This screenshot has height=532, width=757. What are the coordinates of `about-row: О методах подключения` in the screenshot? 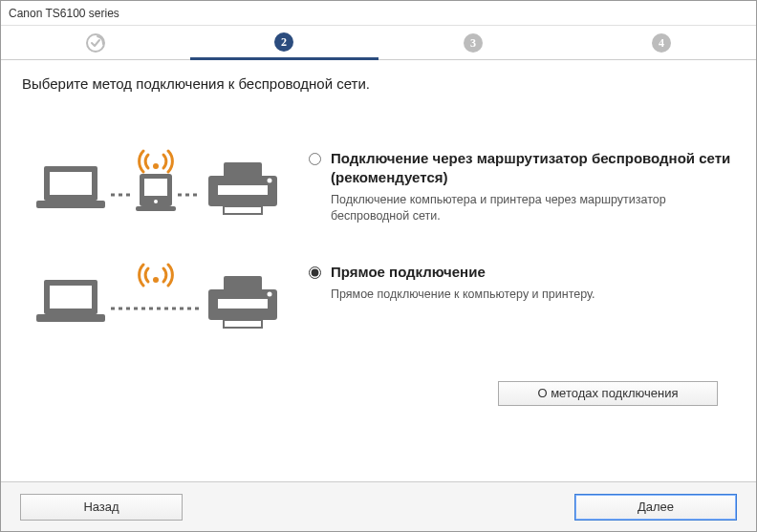 It's located at (379, 389).